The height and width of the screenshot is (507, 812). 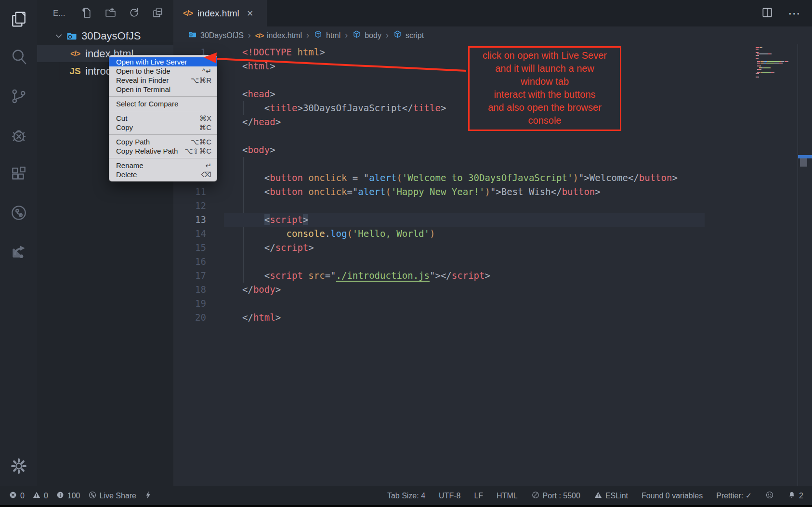 I want to click on menu-item-open-with-live-server: Open with Live Server, so click(x=163, y=62).